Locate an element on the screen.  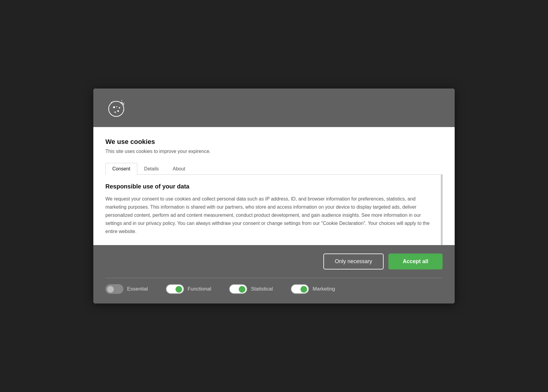
toggle-marketing is located at coordinates (300, 289).